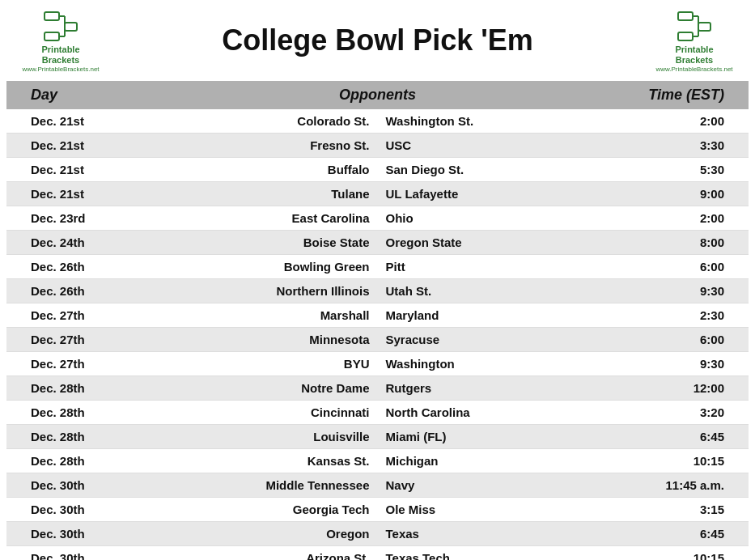 The height and width of the screenshot is (560, 755). Describe the element at coordinates (501, 316) in the screenshot. I see `cell-team2: Maryland` at that location.